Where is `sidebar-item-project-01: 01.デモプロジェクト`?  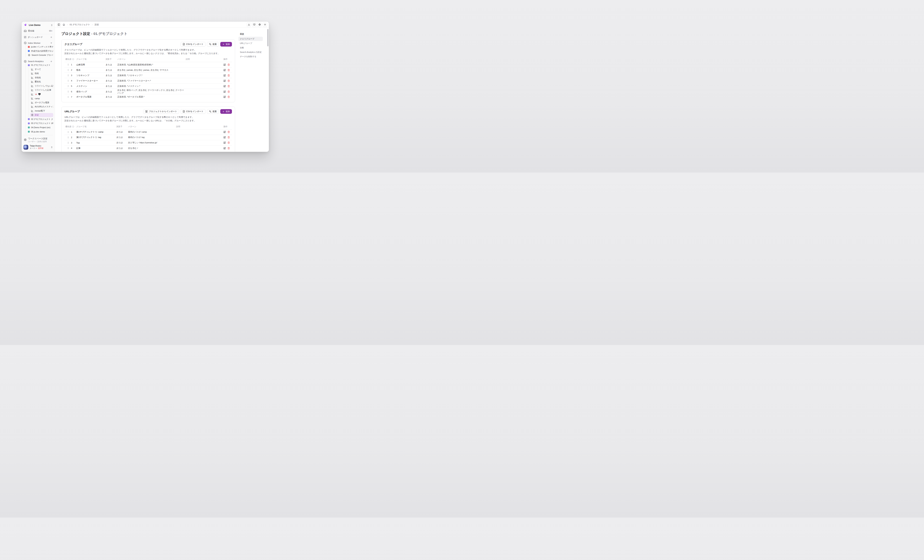 sidebar-item-project-01: 01.デモプロジェクト is located at coordinates (40, 65).